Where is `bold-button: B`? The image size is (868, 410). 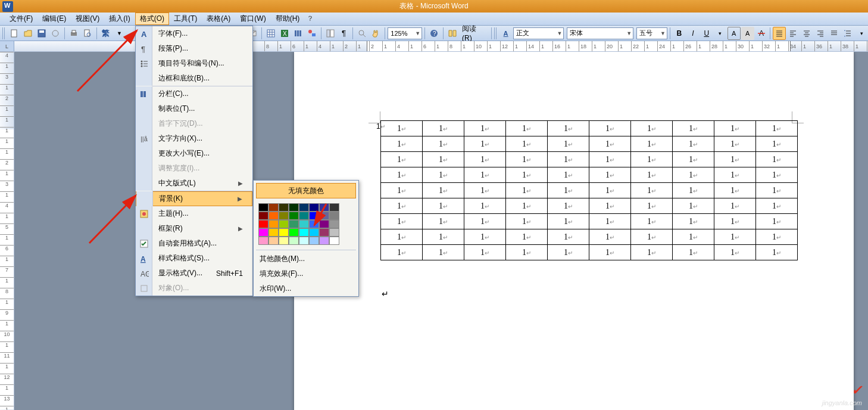
bold-button: B is located at coordinates (679, 33).